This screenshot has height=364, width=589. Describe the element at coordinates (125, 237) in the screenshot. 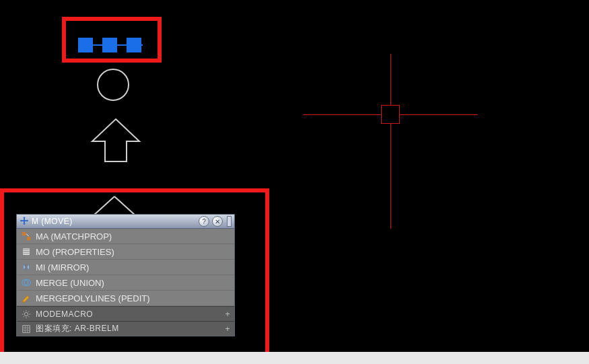

I see `palette-item: MA (MATCHPROP)` at that location.